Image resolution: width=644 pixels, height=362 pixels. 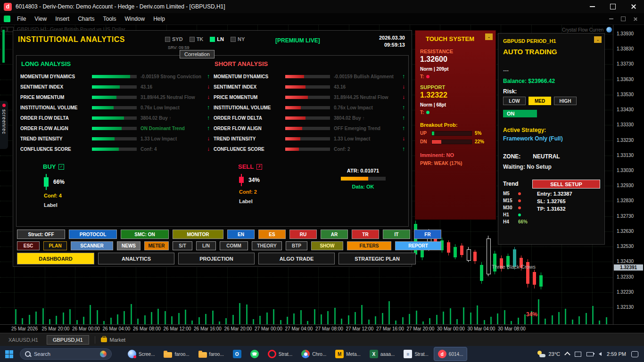 I want to click on screenrec-widget: screenrec, so click(x=4, y=125).